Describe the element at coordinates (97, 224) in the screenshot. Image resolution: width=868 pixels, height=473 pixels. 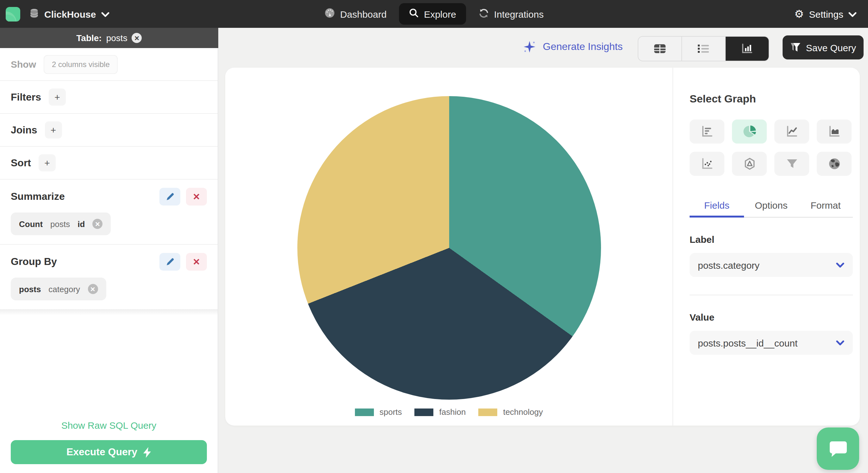
I see `remove-summarize-chip-button: ✕` at that location.